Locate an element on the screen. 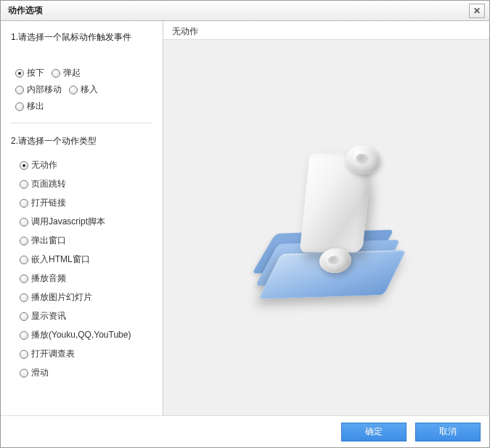  close-button: ✕ is located at coordinates (477, 11).